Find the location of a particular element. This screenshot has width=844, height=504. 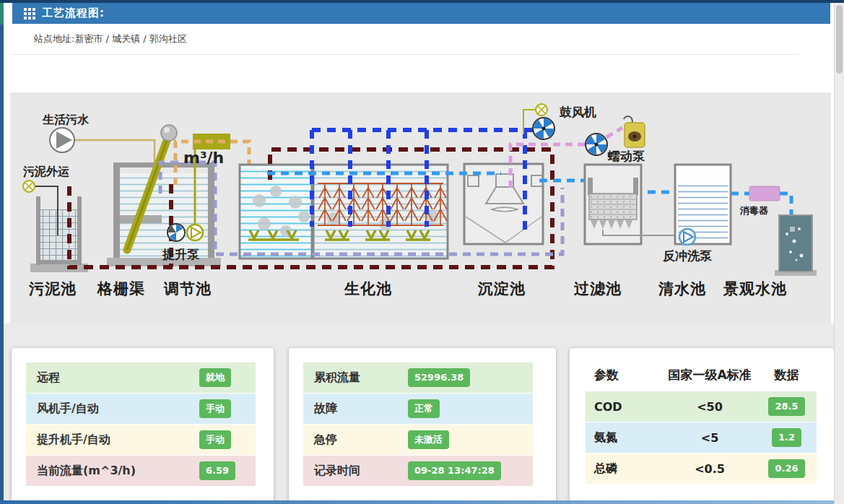

status-card: 远程 就地 风机手/自动 手动 提升机手/自动 手动 当前流量(m^3/h) 6… is located at coordinates (143, 426).